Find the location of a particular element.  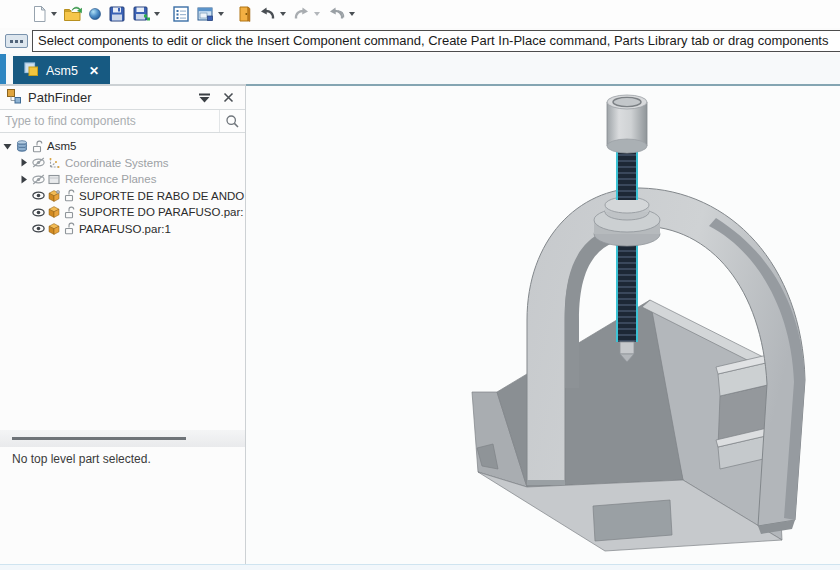

pathfinder-search is located at coordinates (122, 121).